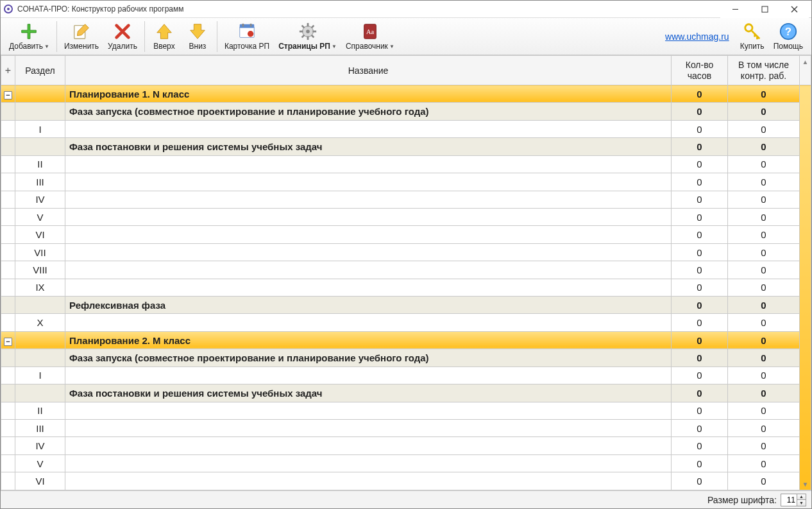  I want to click on col-header-section: Раздел, so click(40, 71).